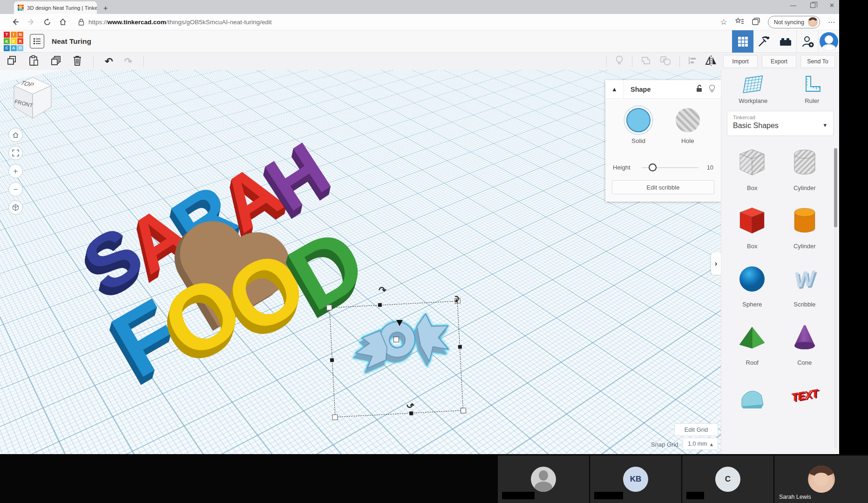 This screenshot has width=868, height=503. Describe the element at coordinates (72, 41) in the screenshot. I see `design-title: Neat Turing` at that location.